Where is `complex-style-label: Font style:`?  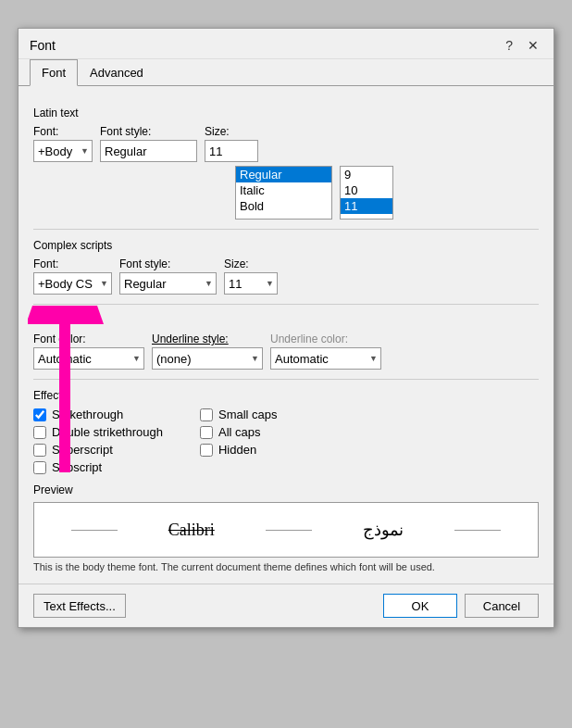 complex-style-label: Font style: is located at coordinates (168, 264).